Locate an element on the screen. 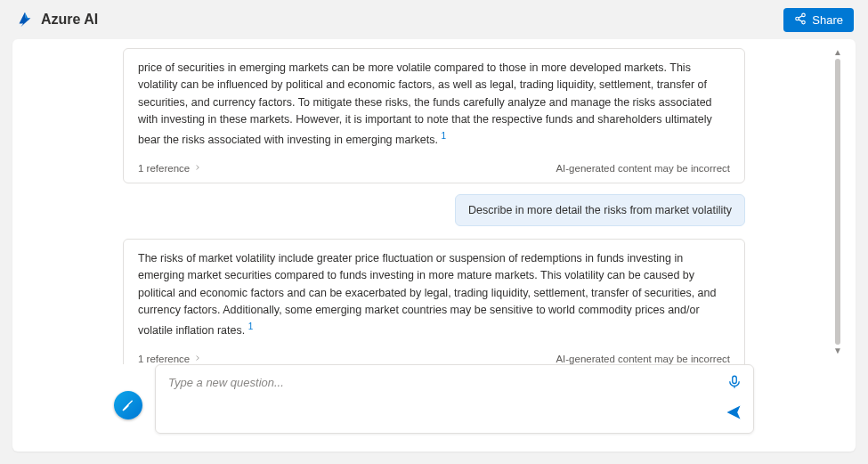 The width and height of the screenshot is (868, 464). scroll-thumb is located at coordinates (838, 201).